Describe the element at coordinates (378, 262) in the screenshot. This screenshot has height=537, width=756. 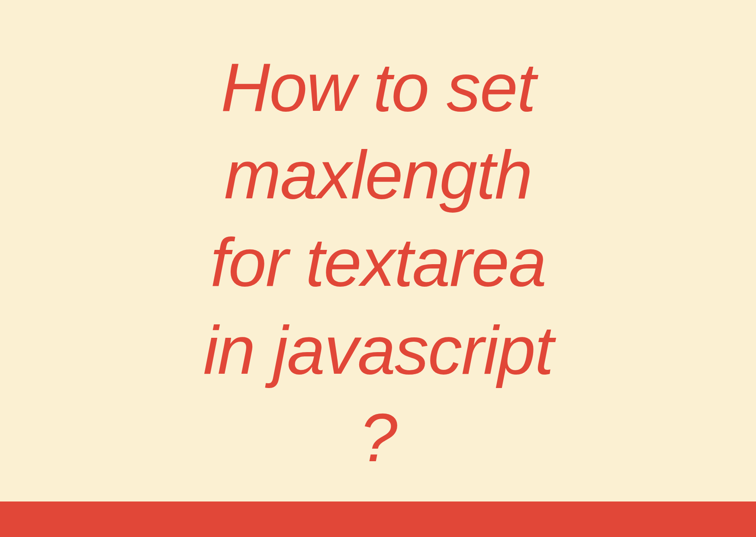
I see `title-line-3: for textarea` at that location.